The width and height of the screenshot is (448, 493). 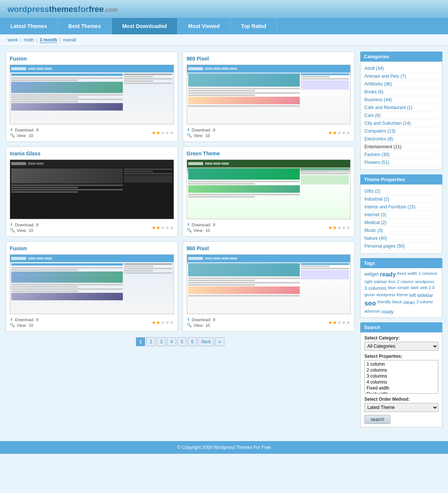 What do you see at coordinates (401, 242) in the screenshot?
I see `sidebar: Categories Adult (34) Animals and Pets (…` at bounding box center [401, 242].